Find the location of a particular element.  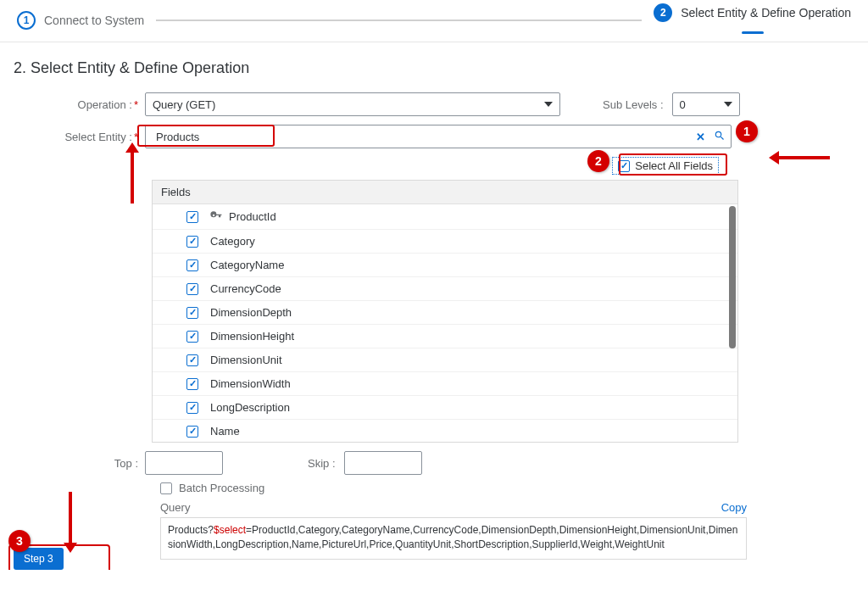

wizard-stepper: 1 Connect to System 2 Select Entity & De… is located at coordinates (434, 21).